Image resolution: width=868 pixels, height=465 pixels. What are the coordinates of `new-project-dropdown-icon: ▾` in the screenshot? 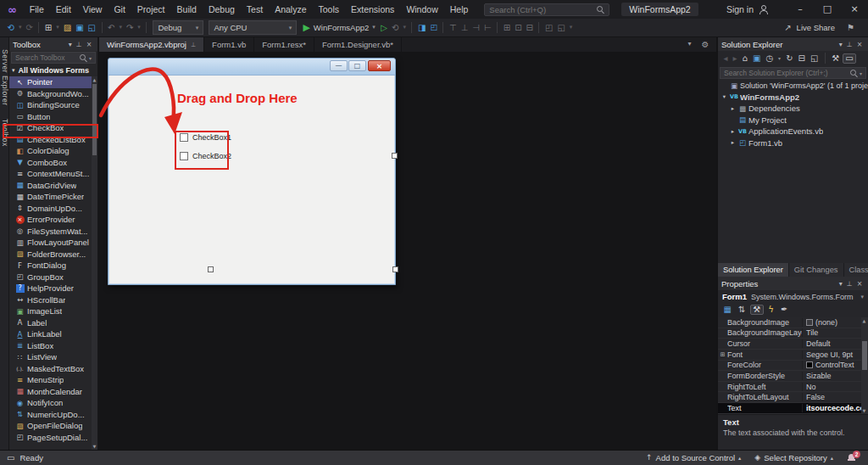 It's located at (58, 27).